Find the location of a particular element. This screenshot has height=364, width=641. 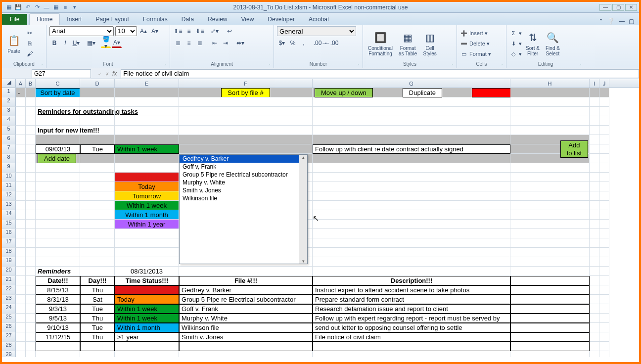

tab-view: View is located at coordinates (248, 19).